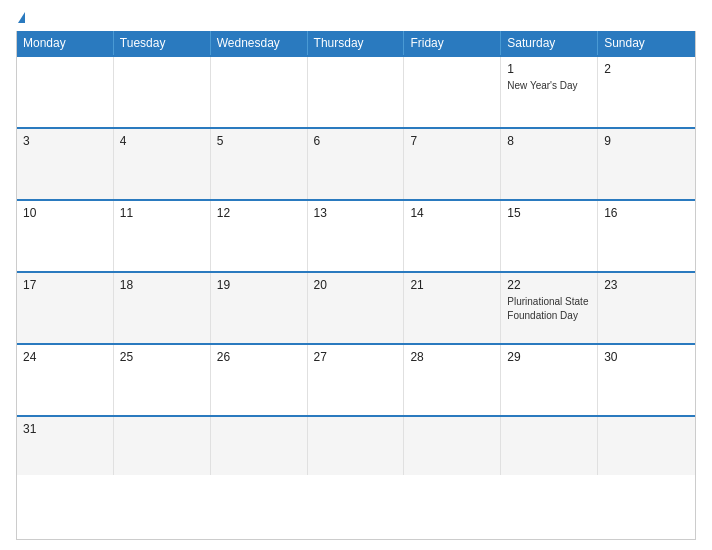  Describe the element at coordinates (356, 235) in the screenshot. I see `cal-week-row: 10111213141516` at that location.